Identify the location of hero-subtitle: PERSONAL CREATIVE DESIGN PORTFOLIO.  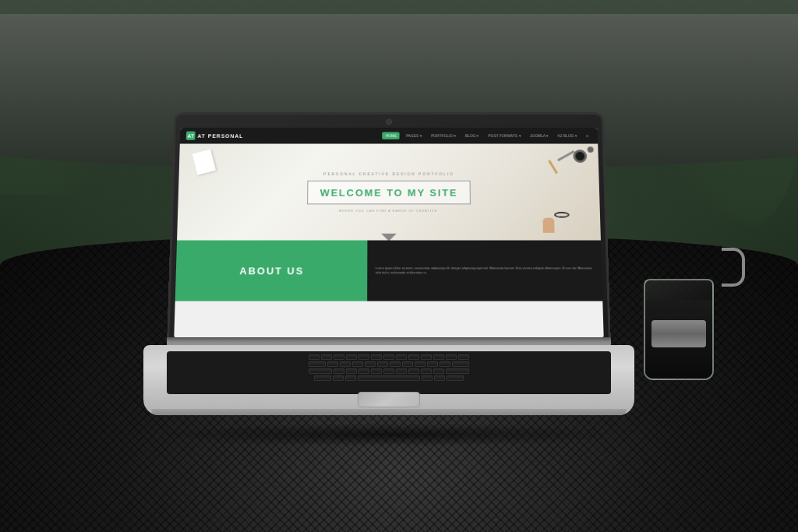
(389, 174).